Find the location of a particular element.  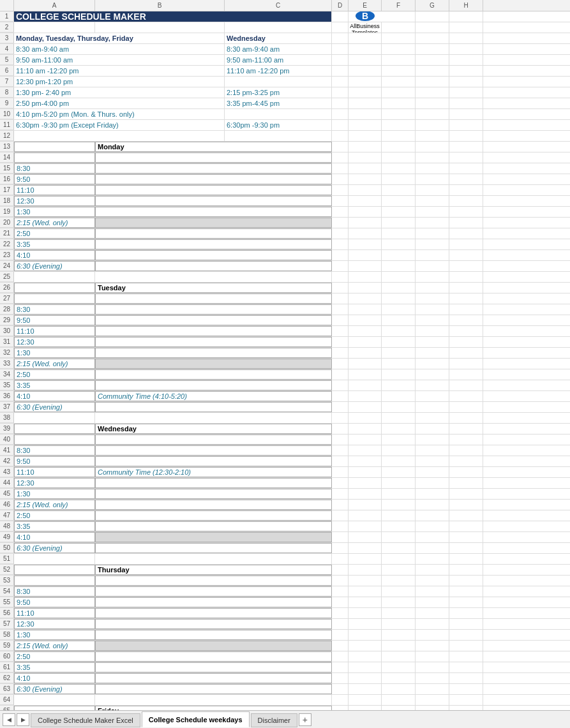

tuesday-header: Tuesday is located at coordinates (213, 288).